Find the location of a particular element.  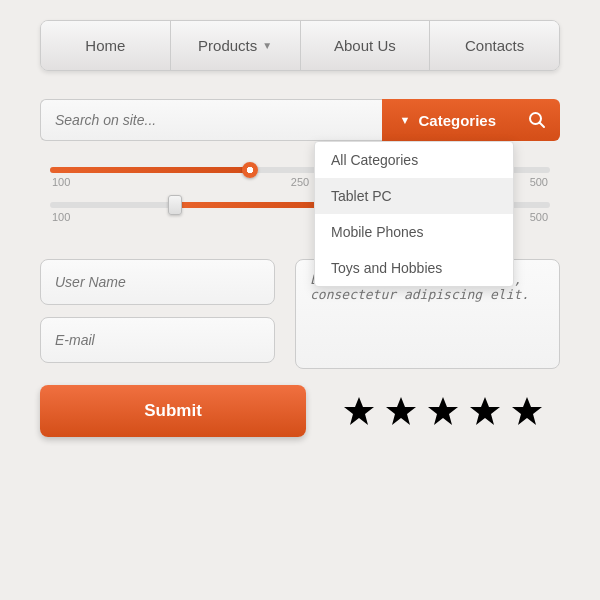

dropdown-item-toys: Toys and Hobbies is located at coordinates (414, 268).